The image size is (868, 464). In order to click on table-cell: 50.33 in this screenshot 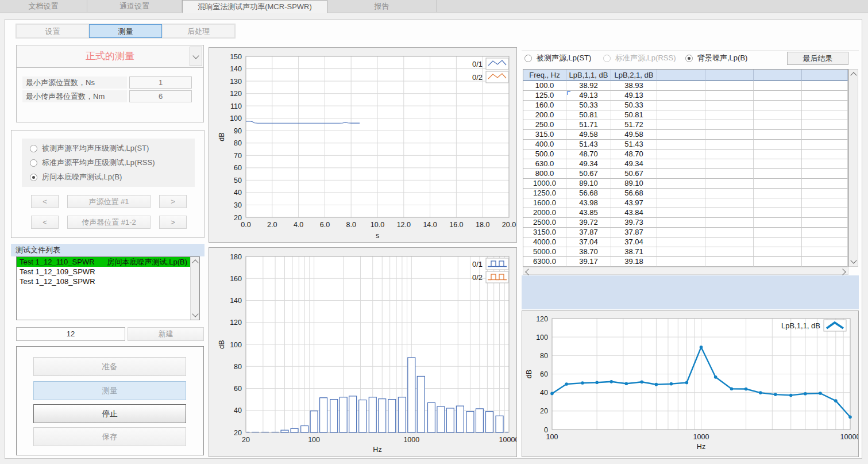, I will do `click(634, 106)`.